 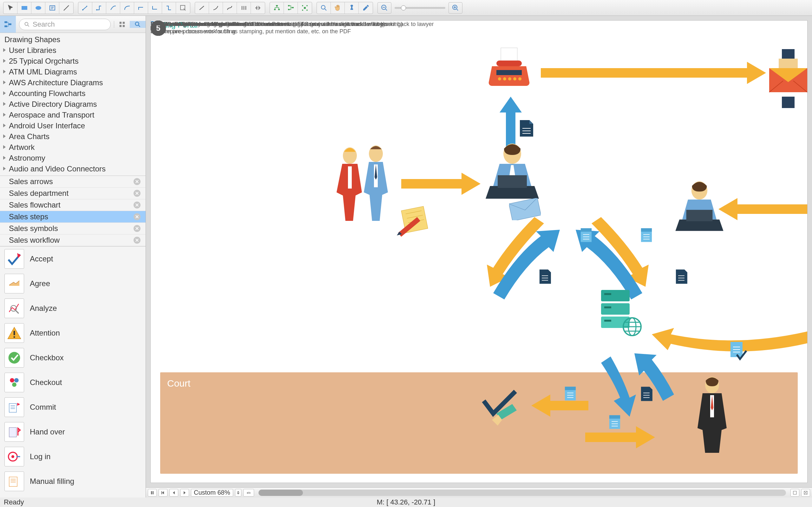 What do you see at coordinates (34, 240) in the screenshot?
I see `tab-label: Sales workflow` at bounding box center [34, 240].